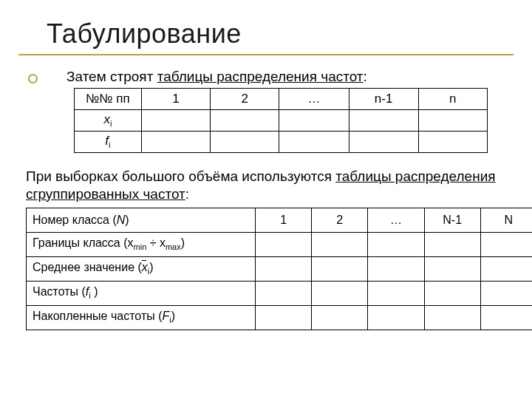 Image resolution: width=532 pixels, height=399 pixels. I want to click on fi-sub: i, so click(109, 146).